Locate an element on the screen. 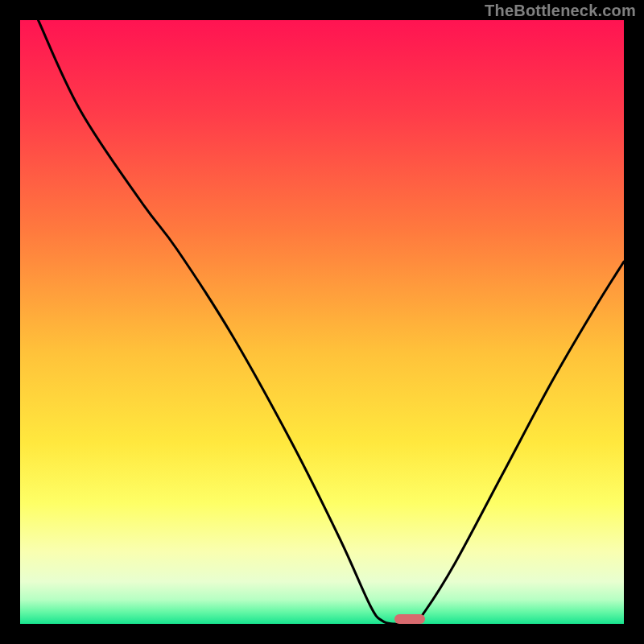 The height and width of the screenshot is (644, 644). optimal-marker is located at coordinates (410, 619).